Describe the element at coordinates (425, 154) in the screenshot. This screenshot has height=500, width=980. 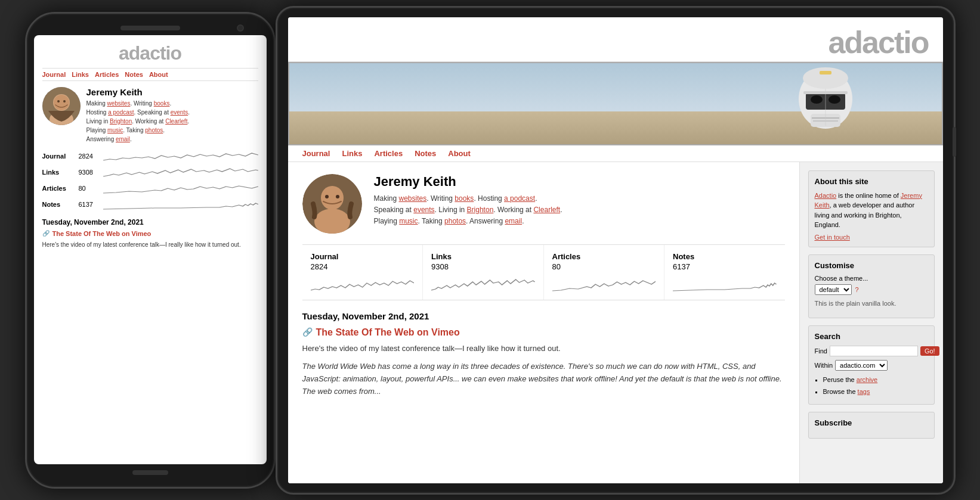
I see `tablet-nav-notes: Notes` at that location.